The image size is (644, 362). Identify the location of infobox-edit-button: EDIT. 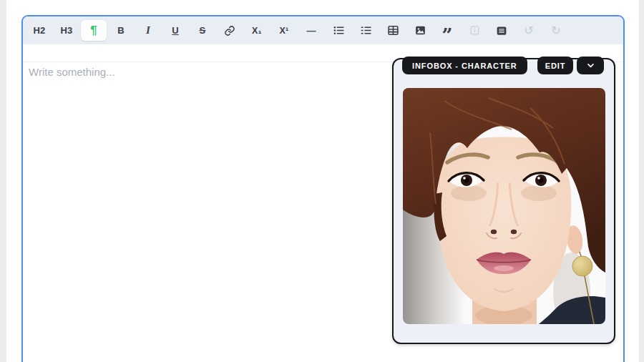
(555, 66).